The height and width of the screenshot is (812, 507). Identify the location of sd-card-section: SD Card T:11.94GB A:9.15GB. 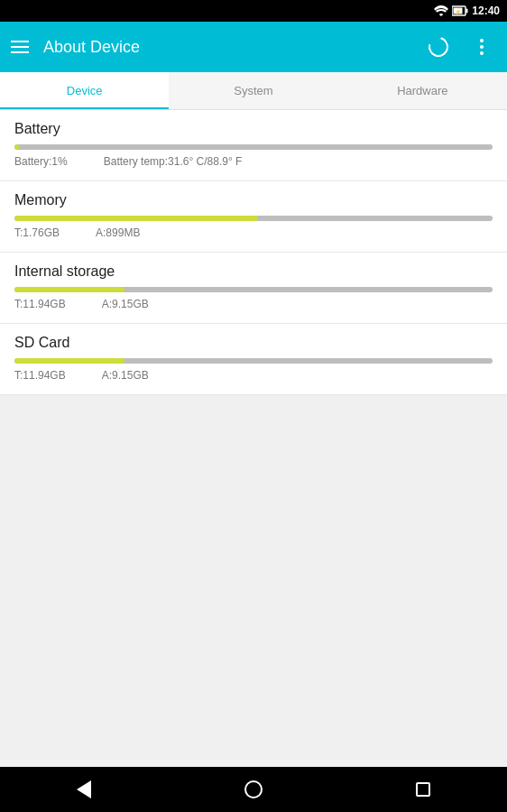
(254, 359).